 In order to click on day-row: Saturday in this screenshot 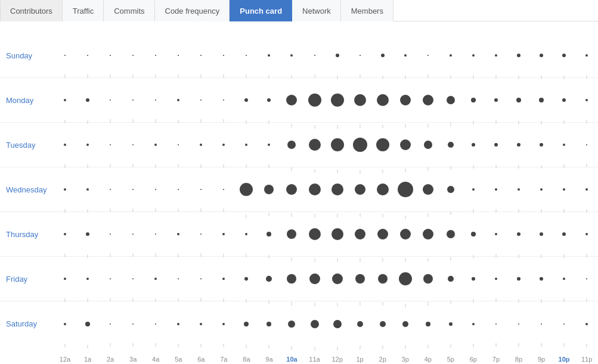, I will do `click(299, 324)`.